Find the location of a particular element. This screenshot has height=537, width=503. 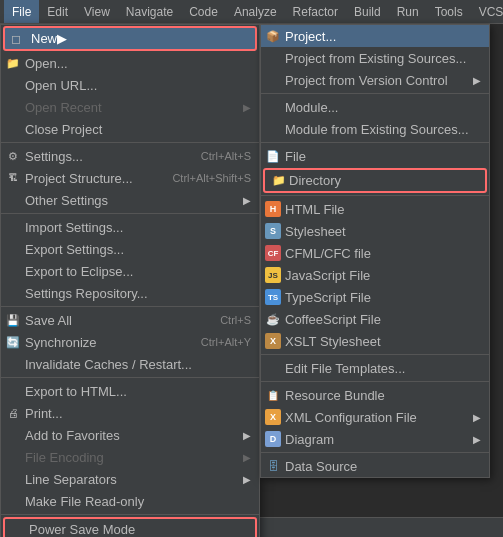

project-vcs-arrow: ▶ is located at coordinates (475, 80).